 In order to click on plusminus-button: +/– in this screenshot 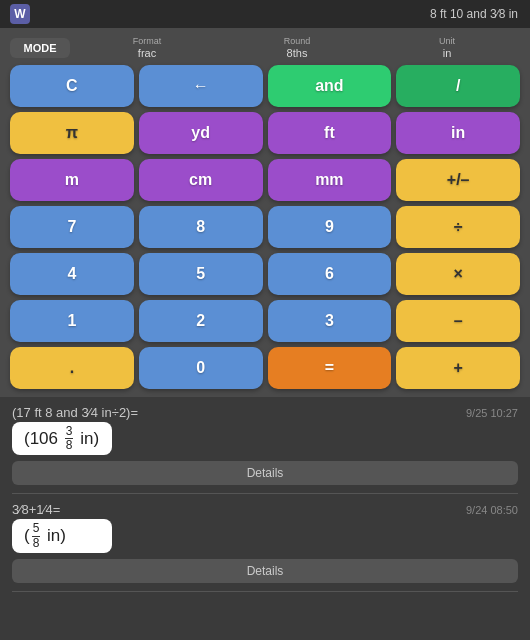, I will do `click(458, 180)`.